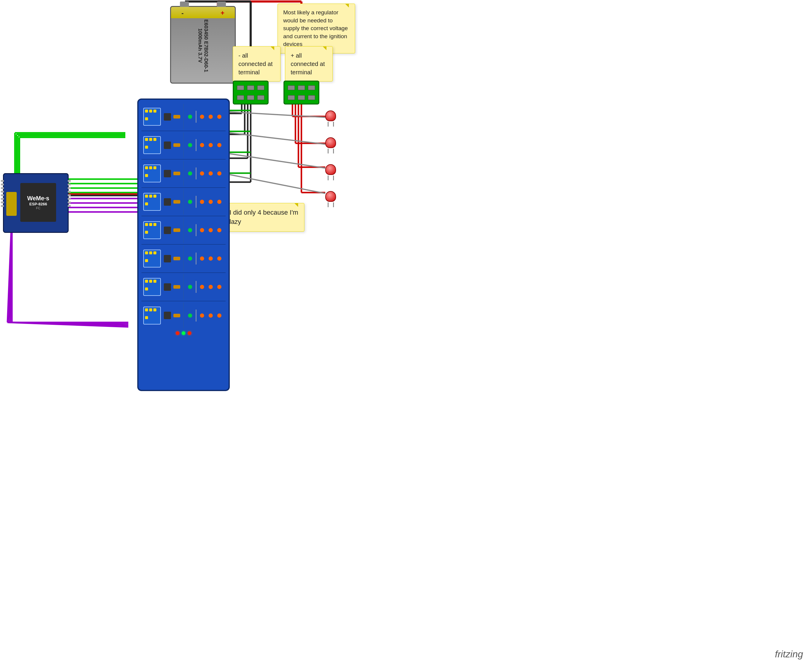  What do you see at coordinates (202, 258) in the screenshot?
I see `relay-terminal-6a` at bounding box center [202, 258].